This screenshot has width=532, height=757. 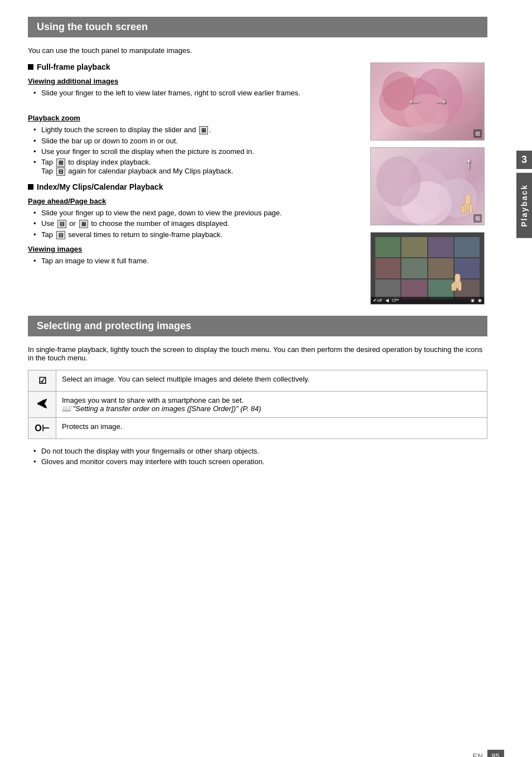 What do you see at coordinates (197, 93) in the screenshot?
I see `list-item: Slide your finger to the left to view la…` at bounding box center [197, 93].